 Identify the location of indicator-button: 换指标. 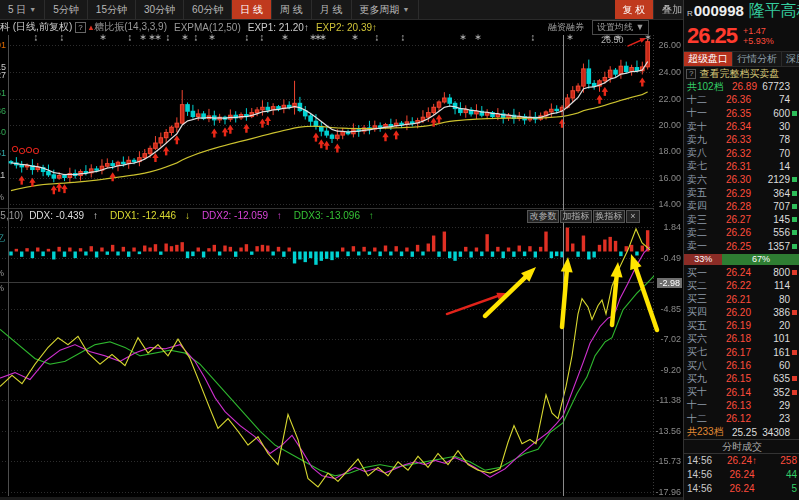
(609, 216).